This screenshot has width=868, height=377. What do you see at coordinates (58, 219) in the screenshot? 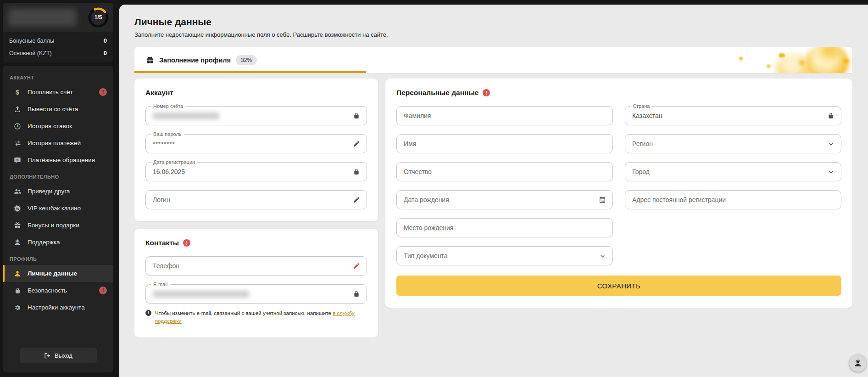
I see `sidebar-menu: АККАУНТ $ Пополнить счёт ! Вывести со сч…` at bounding box center [58, 219].